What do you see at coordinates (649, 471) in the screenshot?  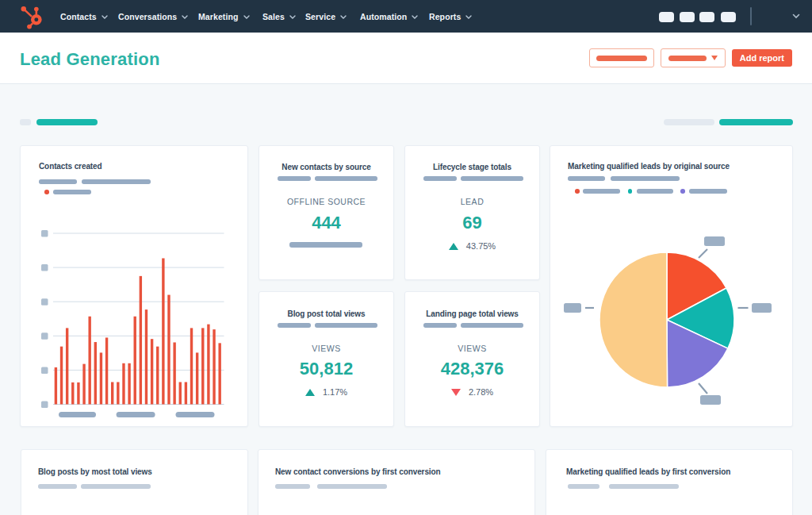 I see `card-title: Marketing qualified leads by first conve…` at bounding box center [649, 471].